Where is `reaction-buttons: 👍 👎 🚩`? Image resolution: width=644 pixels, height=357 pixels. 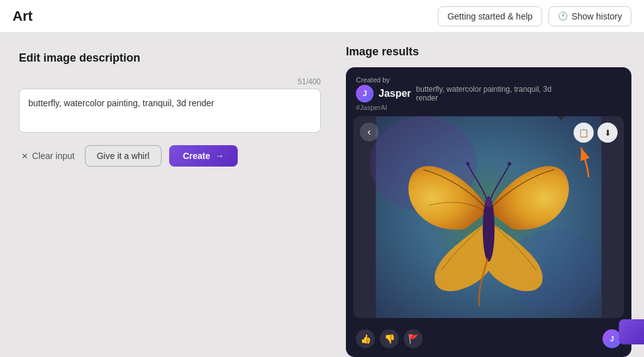
reaction-buttons: 👍 👎 🚩 is located at coordinates (389, 339).